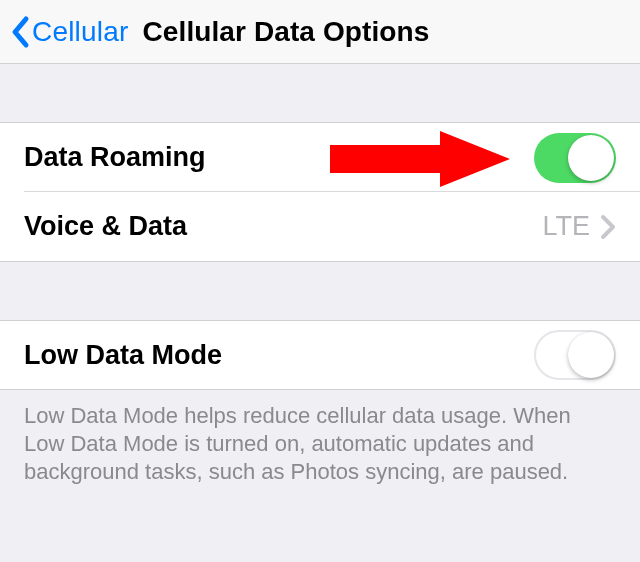 The height and width of the screenshot is (562, 640). What do you see at coordinates (286, 32) in the screenshot?
I see `page-title: Cellular Data Options` at bounding box center [286, 32].